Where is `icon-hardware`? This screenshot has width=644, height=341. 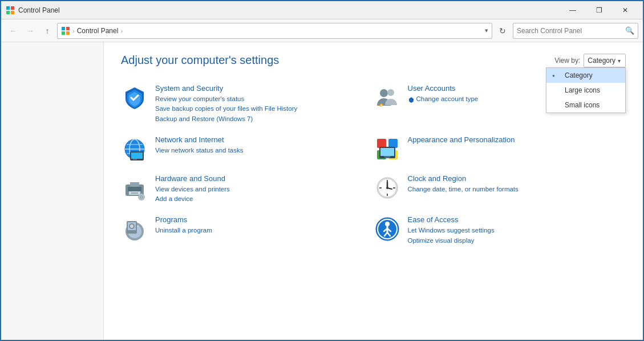 icon-hardware is located at coordinates (135, 188).